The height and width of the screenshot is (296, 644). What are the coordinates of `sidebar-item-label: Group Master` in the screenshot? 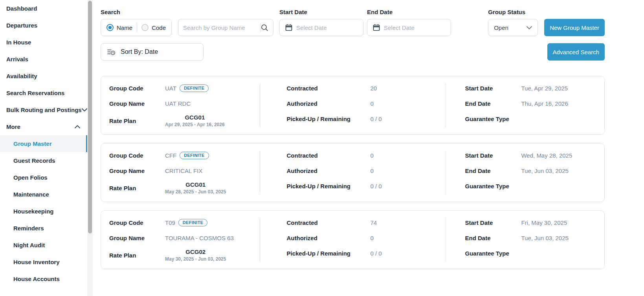 It's located at (33, 144).